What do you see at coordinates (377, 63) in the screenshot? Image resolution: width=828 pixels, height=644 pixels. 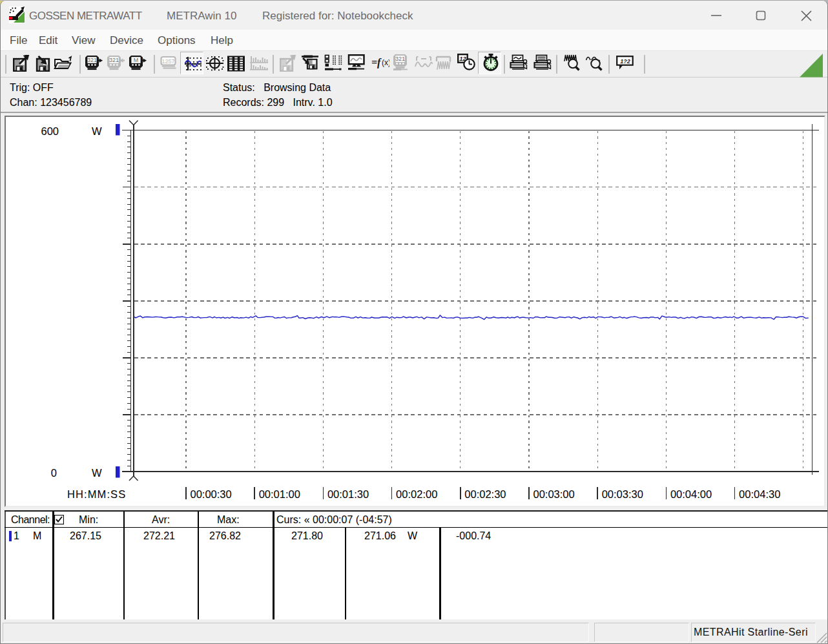 I see `svg-text: =f` at bounding box center [377, 63].